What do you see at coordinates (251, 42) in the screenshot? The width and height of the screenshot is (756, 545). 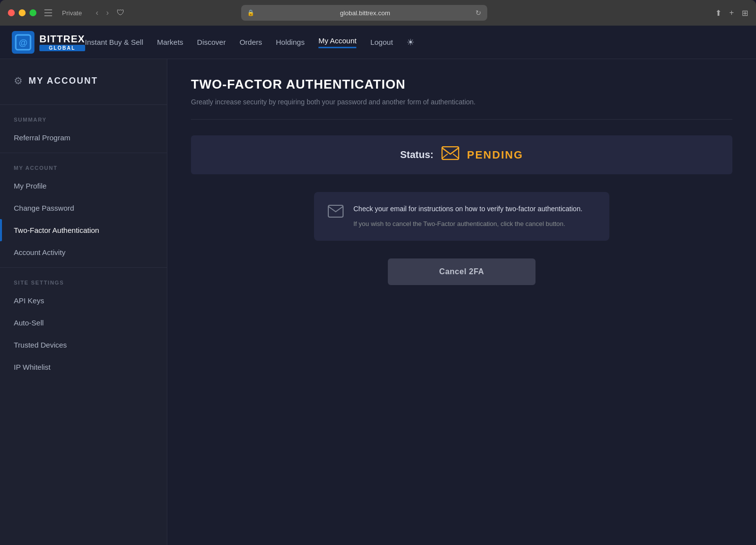 I see `nav-orders: Orders` at bounding box center [251, 42].